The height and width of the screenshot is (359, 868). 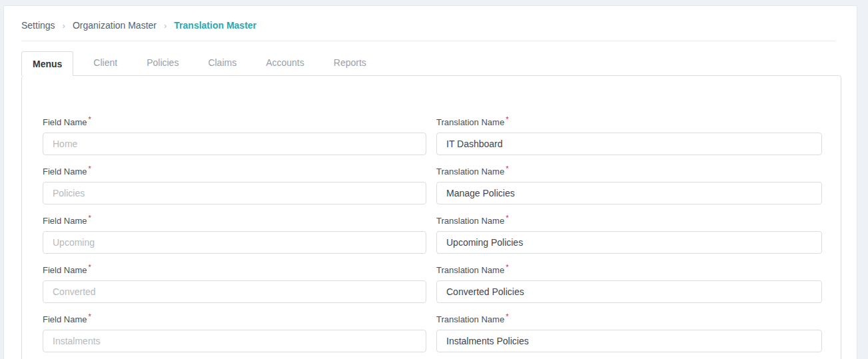 What do you see at coordinates (285, 63) in the screenshot?
I see `tab-accounts: Accounts` at bounding box center [285, 63].